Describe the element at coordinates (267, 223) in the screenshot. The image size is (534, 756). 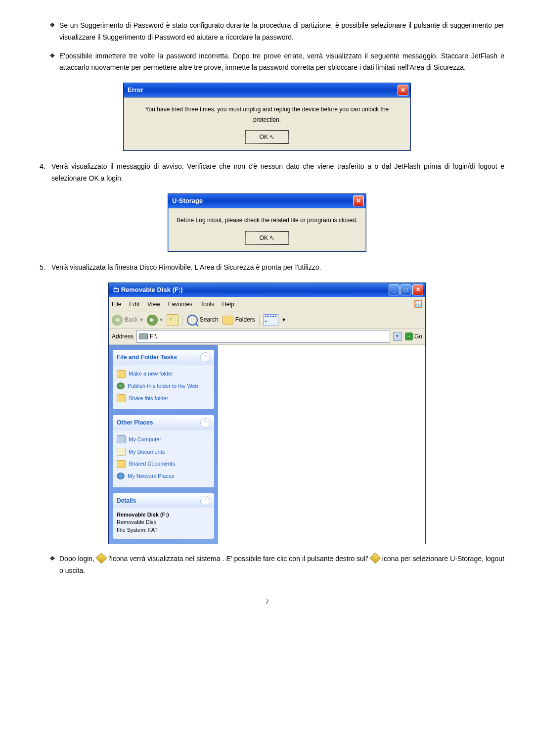
I see `ustorage-dialog: U-Storage ✕ Before Log in/out, please ch…` at that location.